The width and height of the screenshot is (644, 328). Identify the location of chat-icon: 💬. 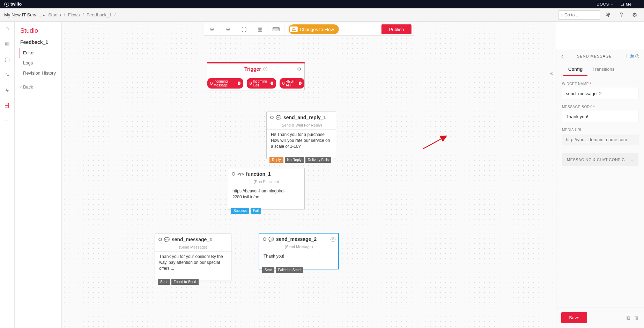
(279, 118).